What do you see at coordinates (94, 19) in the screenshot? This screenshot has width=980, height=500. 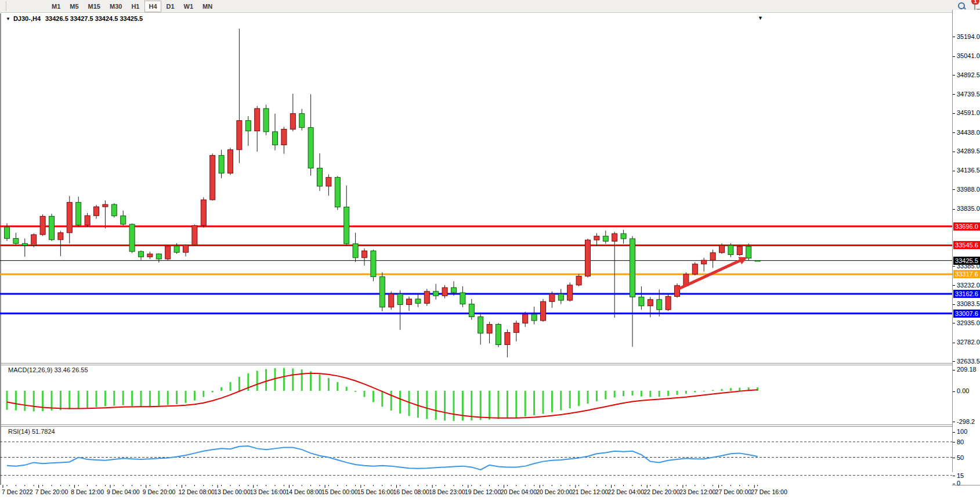 I see `chart-ohlc-values: 33426.5 33427.5 33424.5 33425.5` at bounding box center [94, 19].